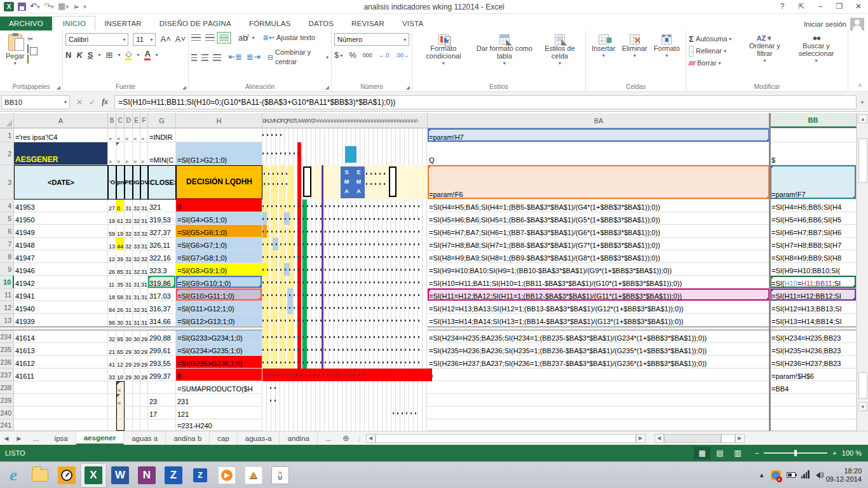 This screenshot has height=488, width=868. What do you see at coordinates (128, 55) in the screenshot?
I see `fill-color-icon: ◇` at bounding box center [128, 55].